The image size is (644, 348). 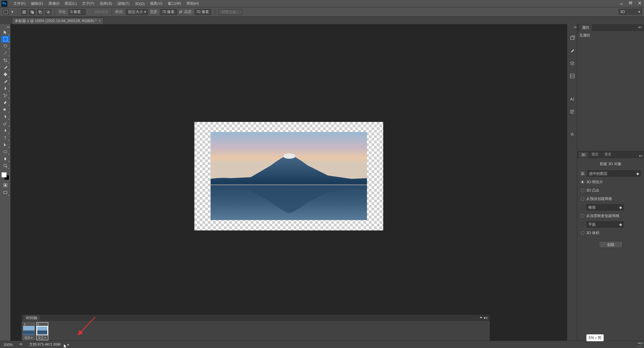 What do you see at coordinates (37, 4) in the screenshot?
I see `menu-edit: 编辑(E)` at bounding box center [37, 4].